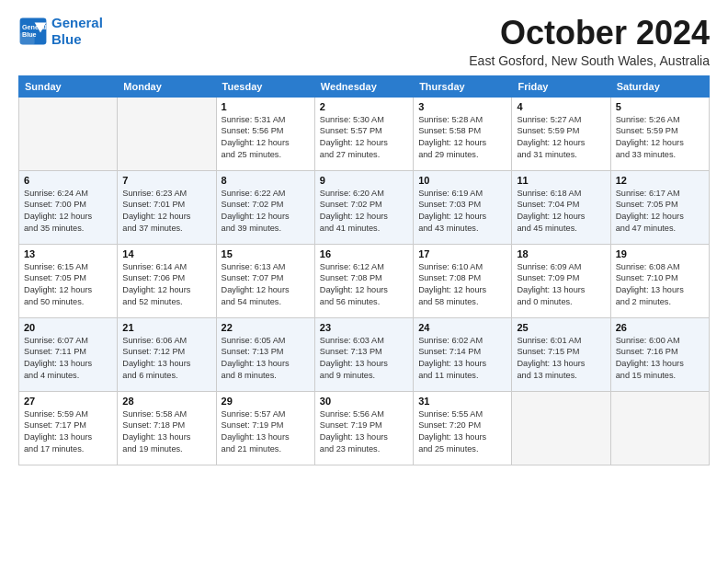 Image resolution: width=728 pixels, height=563 pixels. What do you see at coordinates (364, 86) in the screenshot?
I see `calendar-header-row: SundayMondayTuesdayWednesdayThursdayFrid…` at bounding box center [364, 86].